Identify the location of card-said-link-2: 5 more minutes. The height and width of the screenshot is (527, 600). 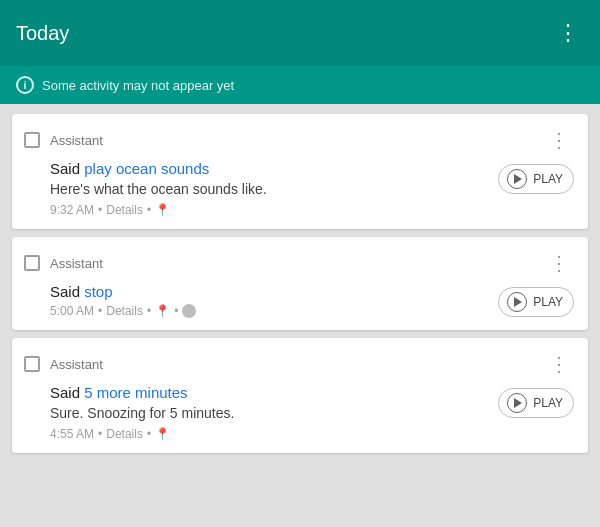
(136, 392).